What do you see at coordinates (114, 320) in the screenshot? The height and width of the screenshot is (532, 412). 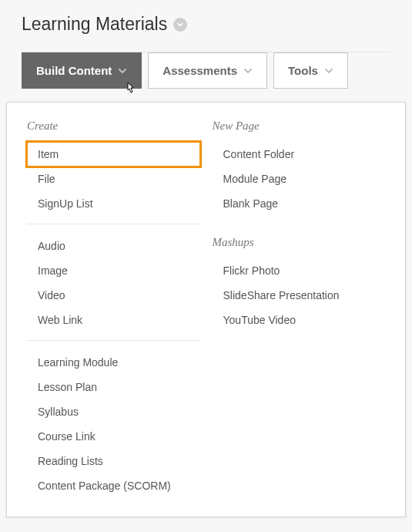 I see `menu-item-web-link: Web Link` at bounding box center [114, 320].